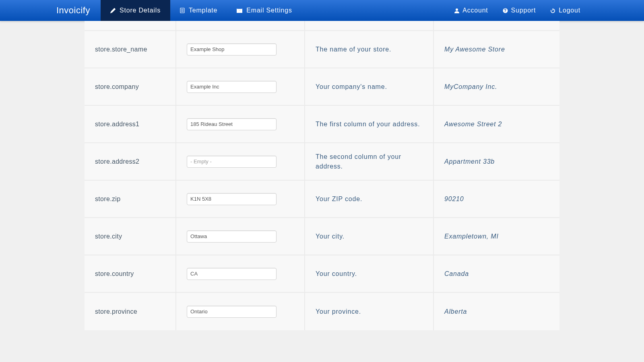 The height and width of the screenshot is (362, 644). What do you see at coordinates (130, 274) in the screenshot?
I see `field-key: store.country` at bounding box center [130, 274].